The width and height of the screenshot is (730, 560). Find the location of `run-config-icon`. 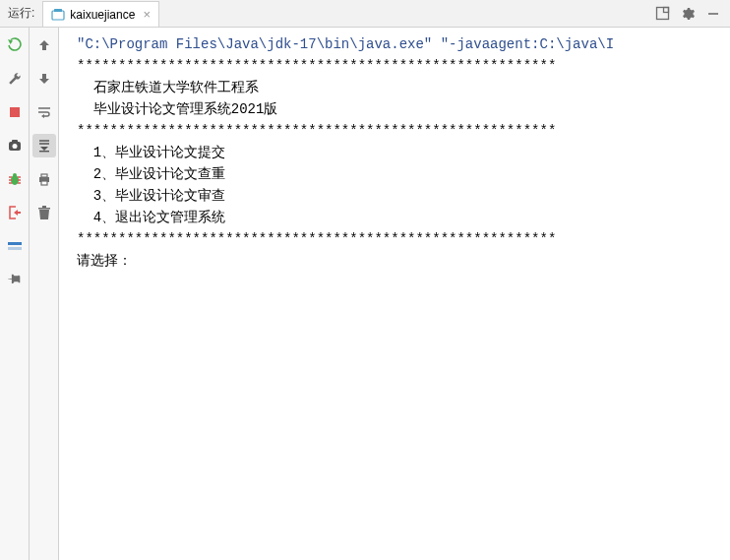

run-config-icon is located at coordinates (58, 15).